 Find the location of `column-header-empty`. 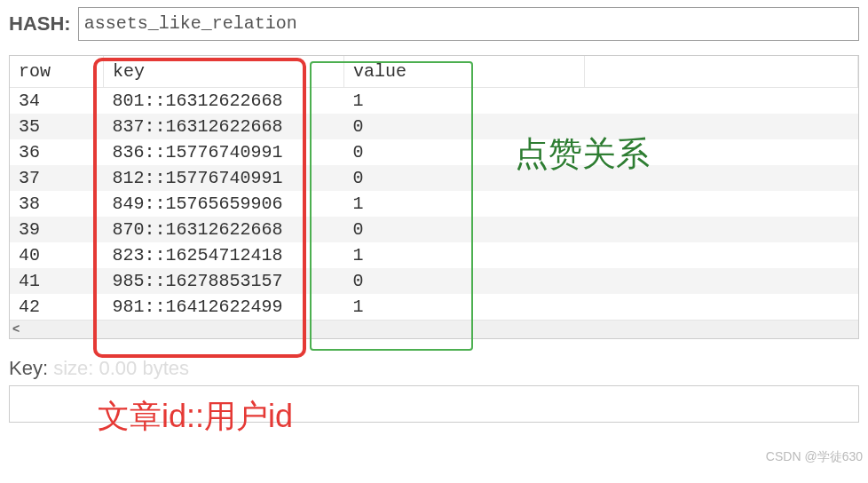

column-header-empty is located at coordinates (722, 72).